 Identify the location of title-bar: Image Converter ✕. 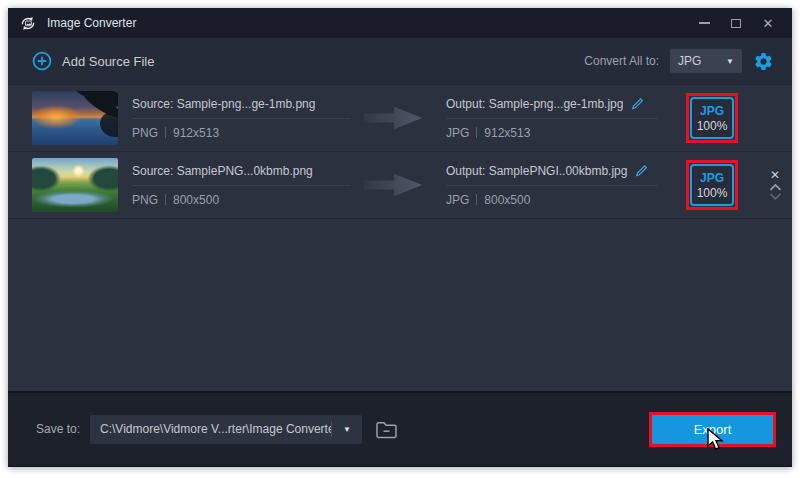
(400, 23).